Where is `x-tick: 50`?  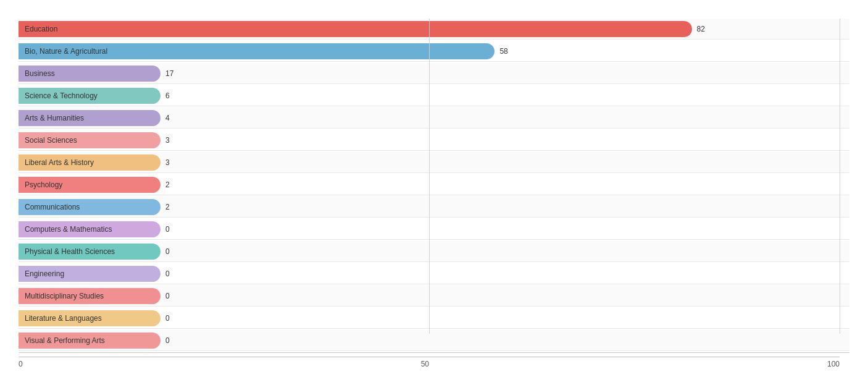 x-tick: 50 is located at coordinates (425, 364).